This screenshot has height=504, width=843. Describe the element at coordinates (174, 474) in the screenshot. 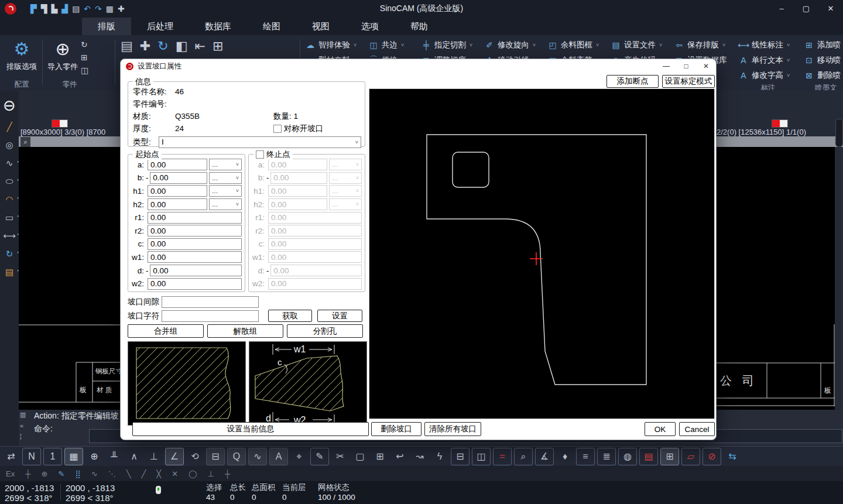

I see `snap-icon: ✕` at that location.